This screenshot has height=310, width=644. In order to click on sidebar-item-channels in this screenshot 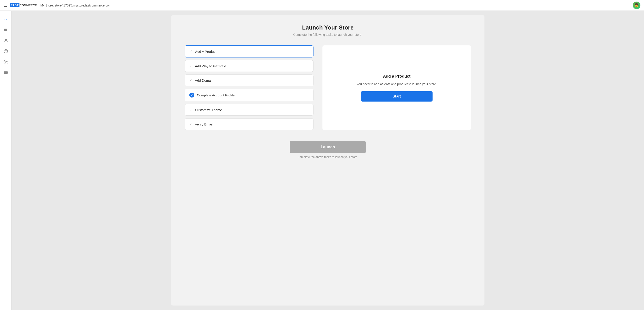, I will do `click(6, 72)`.